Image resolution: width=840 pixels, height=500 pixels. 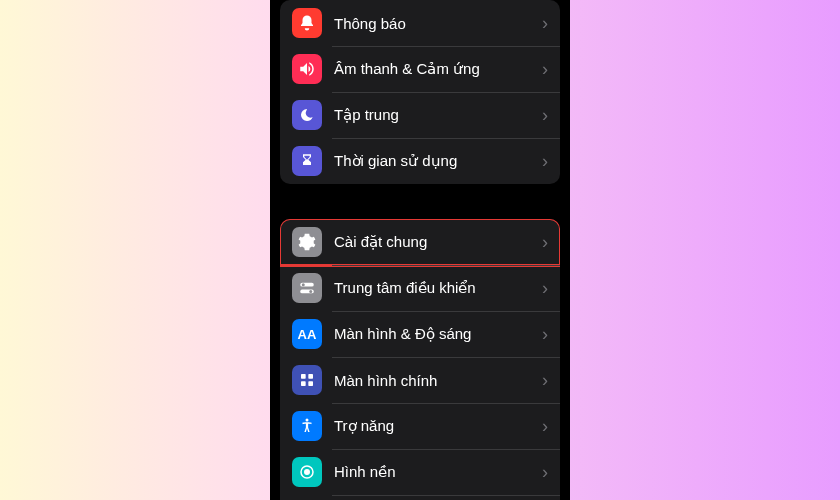 I want to click on settings-label: Thông báo, so click(x=438, y=24).